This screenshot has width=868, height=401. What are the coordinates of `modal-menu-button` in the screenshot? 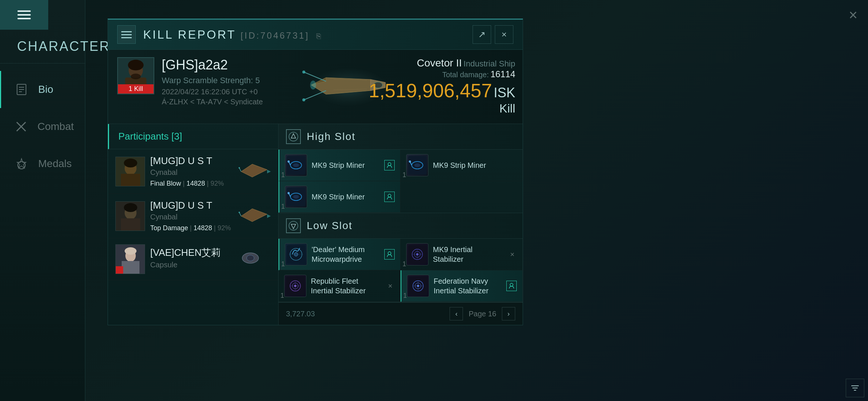 It's located at (126, 35).